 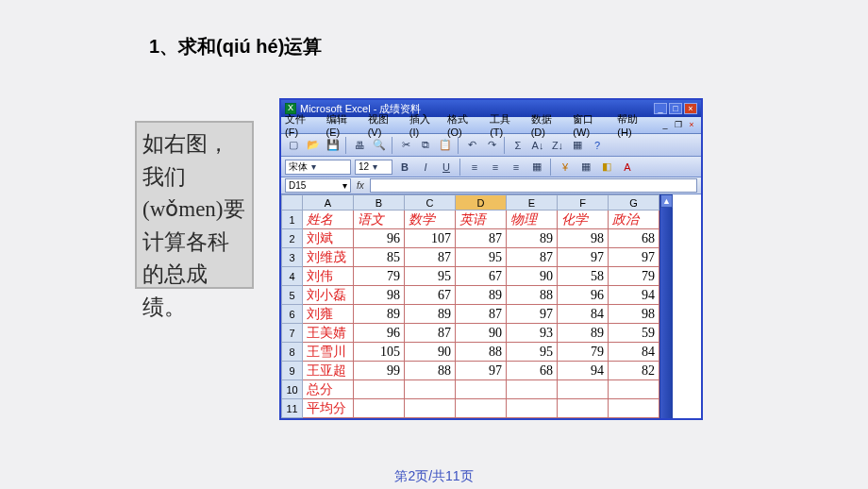 What do you see at coordinates (379, 371) in the screenshot?
I see `value-cell: 99` at bounding box center [379, 371].